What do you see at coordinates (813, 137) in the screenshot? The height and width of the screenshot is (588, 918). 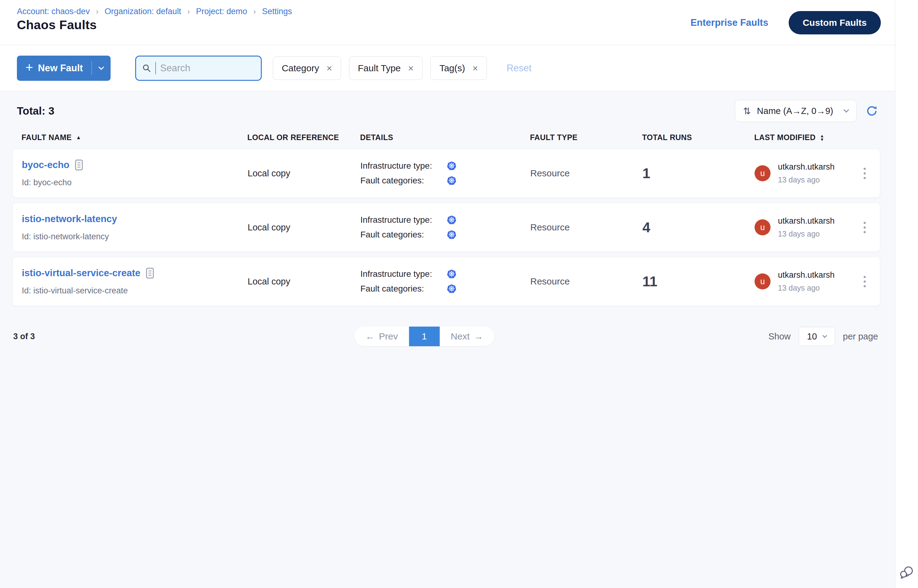 I see `column-last-modified: LAST MODIFIED ▲▼` at bounding box center [813, 137].